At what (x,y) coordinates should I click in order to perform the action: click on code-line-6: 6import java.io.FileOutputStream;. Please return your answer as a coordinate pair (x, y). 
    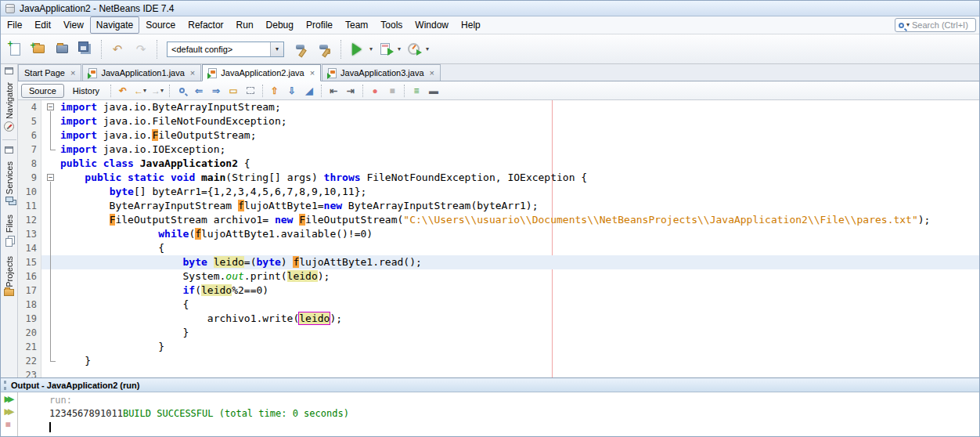
    Looking at the image, I should click on (499, 135).